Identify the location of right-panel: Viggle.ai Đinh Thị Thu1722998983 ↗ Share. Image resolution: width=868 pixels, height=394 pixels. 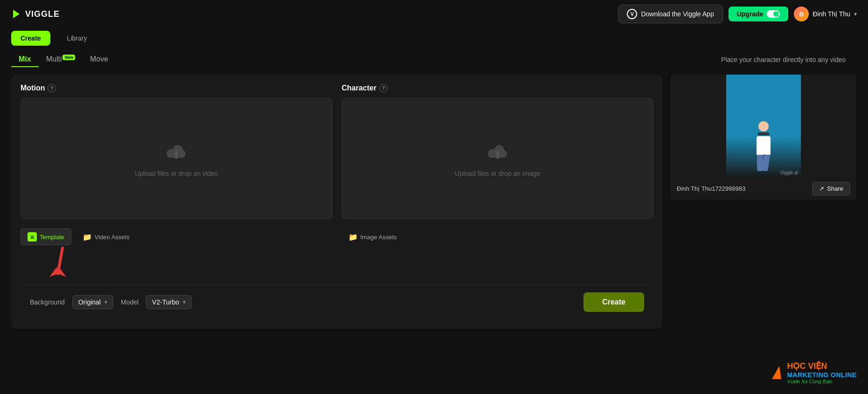
(764, 201).